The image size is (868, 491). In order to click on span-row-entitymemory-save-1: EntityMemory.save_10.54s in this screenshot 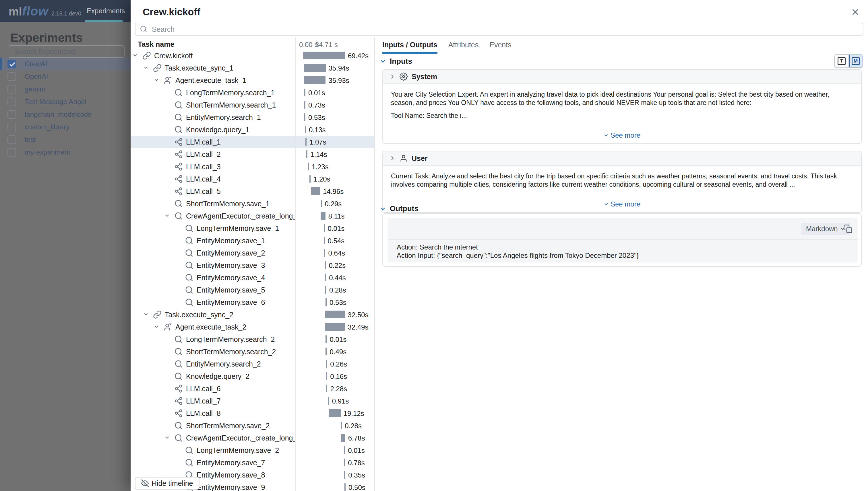, I will do `click(253, 240)`.